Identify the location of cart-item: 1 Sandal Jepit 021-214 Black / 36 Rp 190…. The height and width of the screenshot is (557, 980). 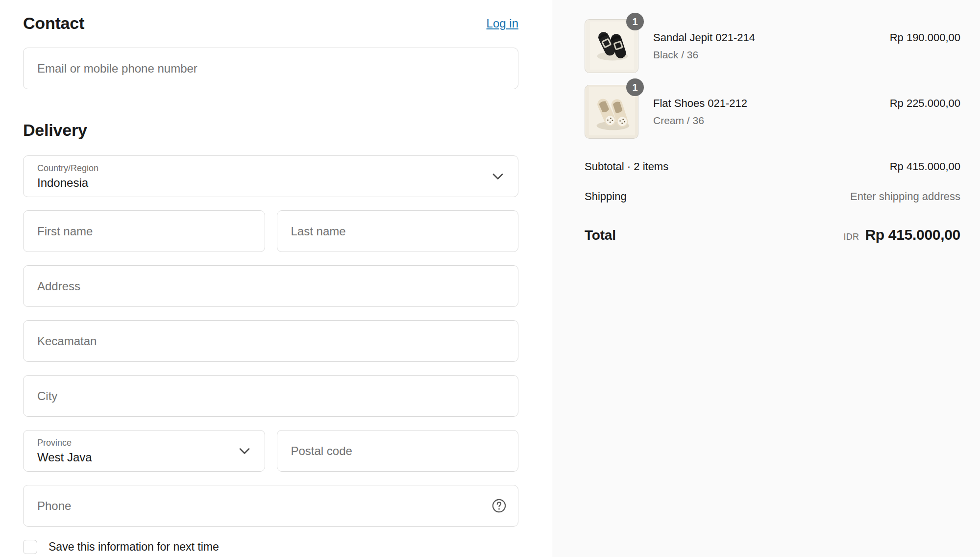
(772, 46).